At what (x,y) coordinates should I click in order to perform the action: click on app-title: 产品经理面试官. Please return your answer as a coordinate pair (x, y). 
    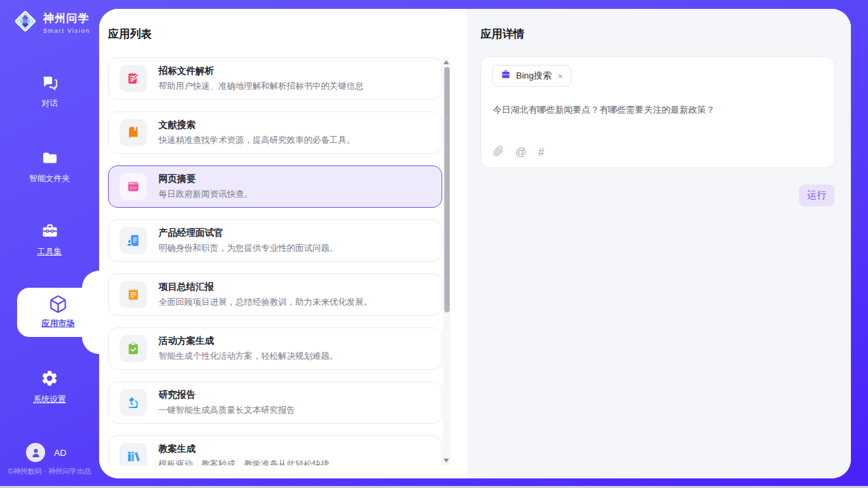
    Looking at the image, I should click on (249, 233).